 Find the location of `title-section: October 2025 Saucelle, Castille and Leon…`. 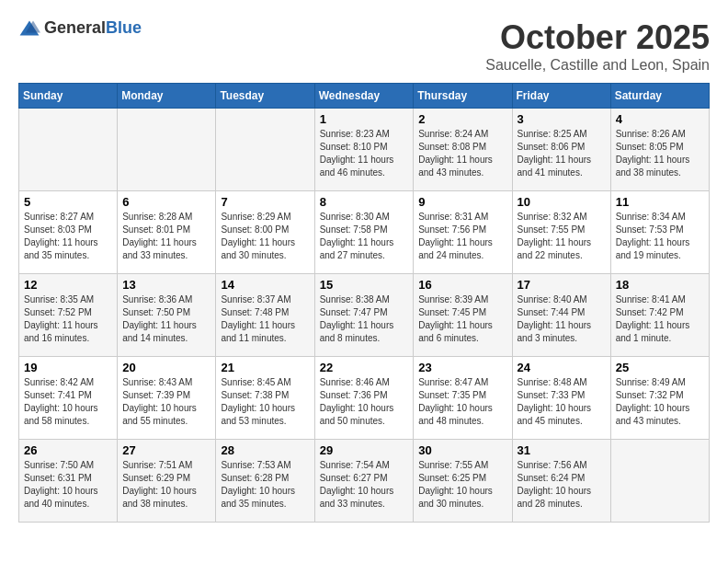

title-section: October 2025 Saucelle, Castille and Leon… is located at coordinates (597, 46).